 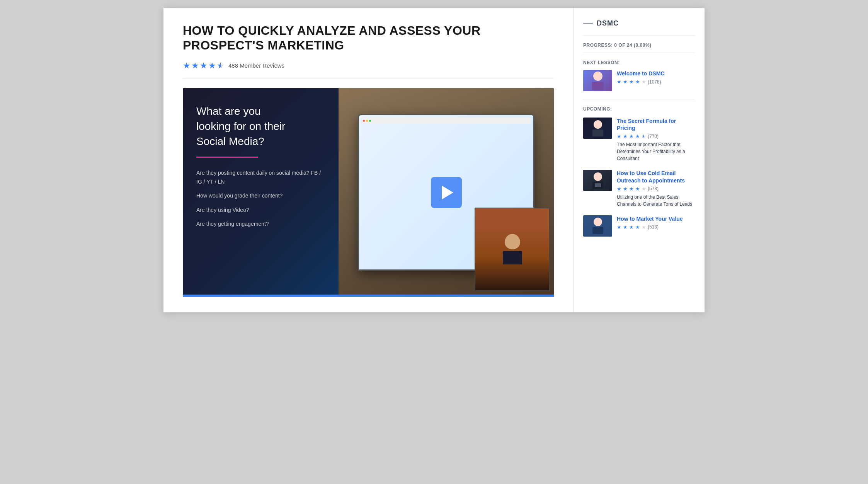 I want to click on u1-rating-count: (770), so click(x=653, y=136).